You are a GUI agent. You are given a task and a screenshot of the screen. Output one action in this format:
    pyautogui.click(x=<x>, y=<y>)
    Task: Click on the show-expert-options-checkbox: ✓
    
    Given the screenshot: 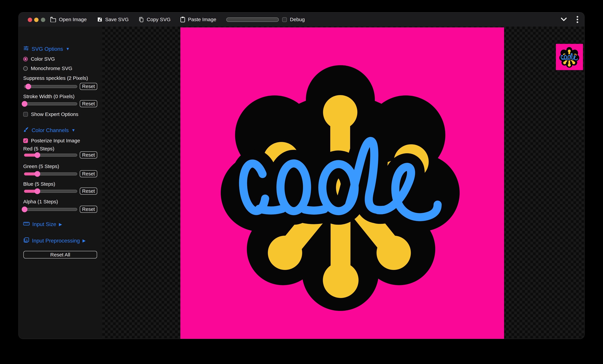 What is the action you would take?
    pyautogui.click(x=25, y=114)
    